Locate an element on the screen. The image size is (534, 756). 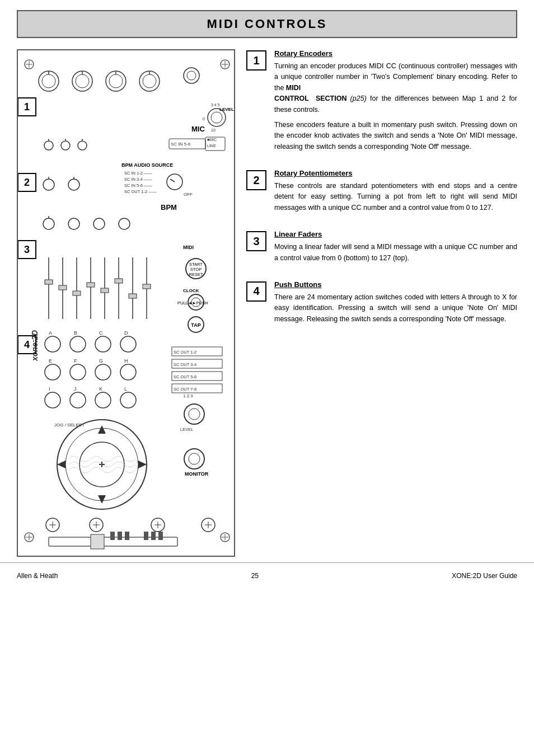
section-1-rotary-encoders: 1 Rotary Encoders Turning an encoder pro… is located at coordinates (382, 103).